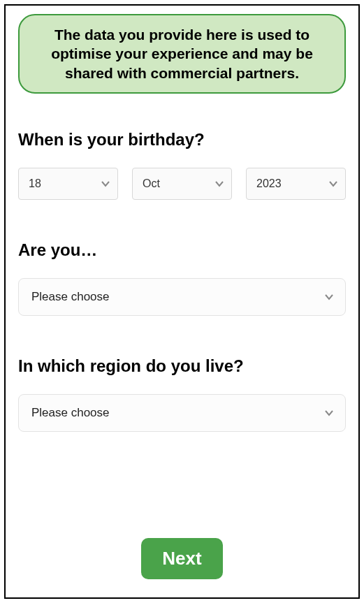  What do you see at coordinates (182, 366) in the screenshot?
I see `region-title: In which region do you live?` at bounding box center [182, 366].